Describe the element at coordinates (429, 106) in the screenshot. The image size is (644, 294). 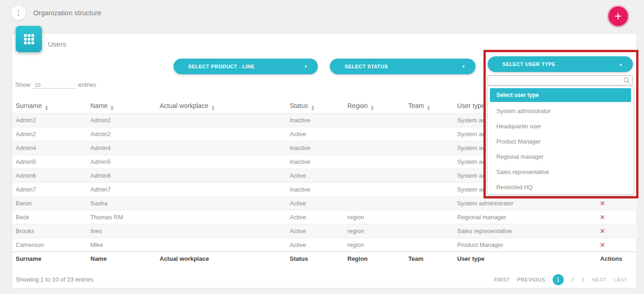
I see `column-header-team: Team` at that location.